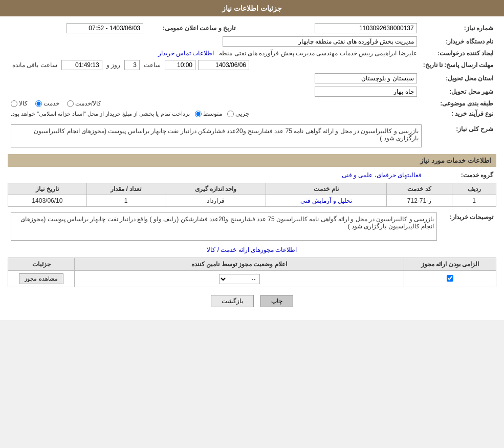  What do you see at coordinates (320, 41) in the screenshot?
I see `buyer-org-input` at bounding box center [320, 41].